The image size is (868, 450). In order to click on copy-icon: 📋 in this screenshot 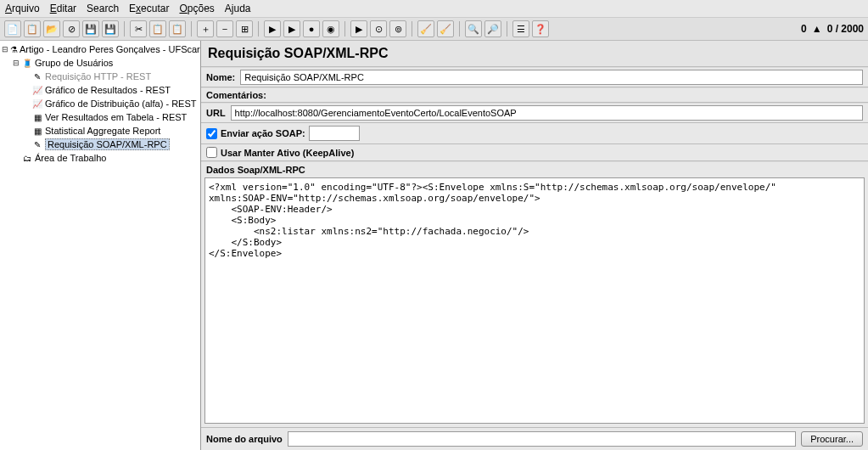, I will do `click(158, 29)`.